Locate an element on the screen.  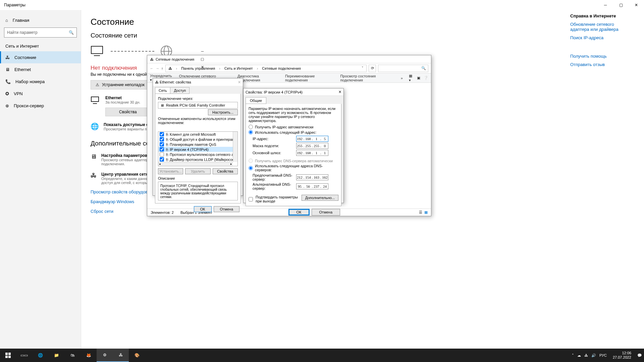
subnet-mask-field: 255.255.255.0 is located at coordinates (312, 146).